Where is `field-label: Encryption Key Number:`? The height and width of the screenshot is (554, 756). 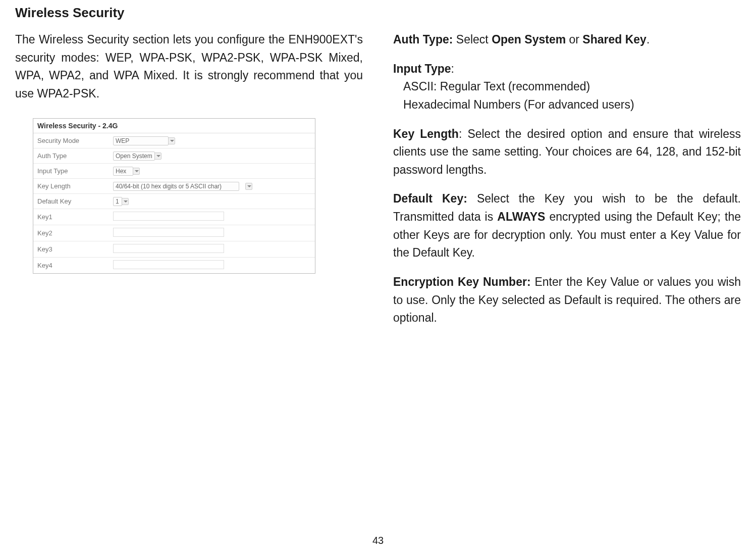 field-label: Encryption Key Number: is located at coordinates (462, 282).